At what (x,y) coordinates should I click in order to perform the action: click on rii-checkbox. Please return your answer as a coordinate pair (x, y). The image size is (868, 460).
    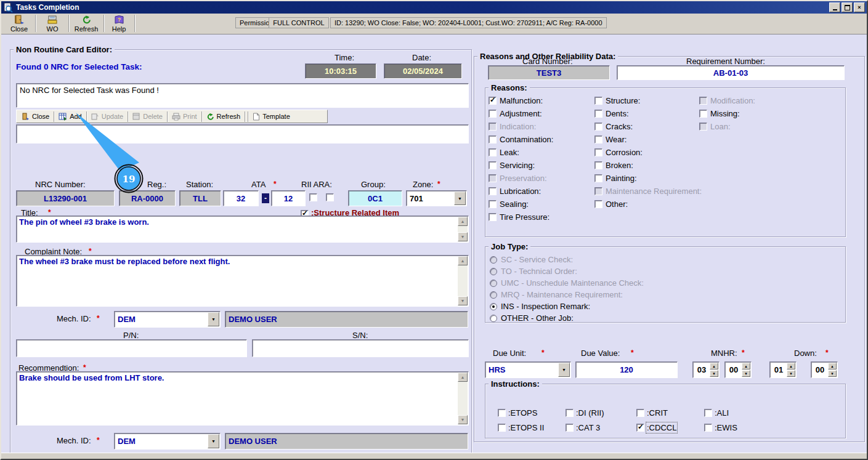
    Looking at the image, I should click on (313, 197).